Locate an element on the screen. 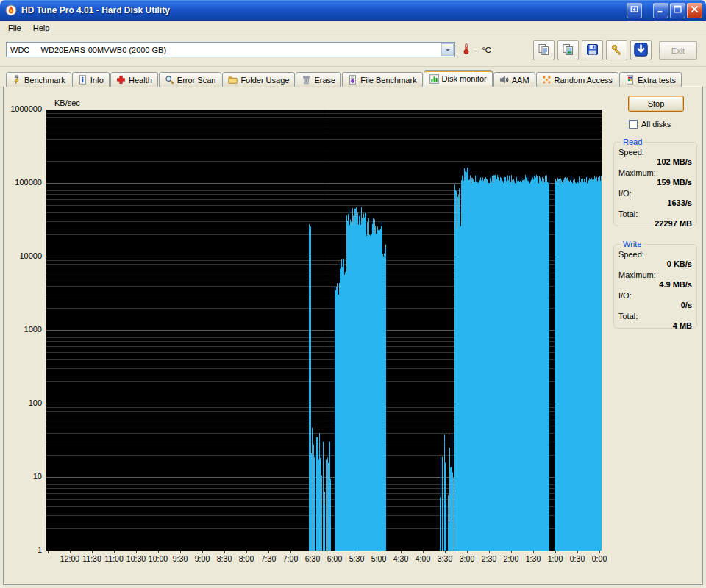  aam-icon is located at coordinates (504, 79).